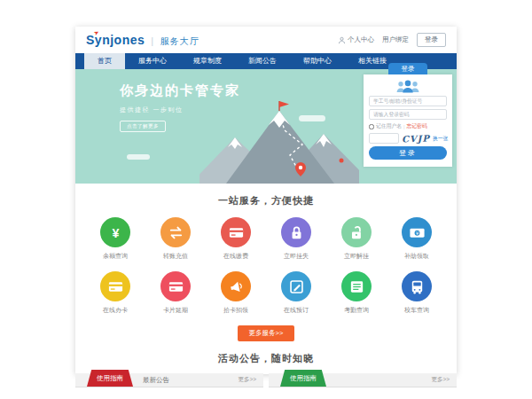 The width and height of the screenshot is (532, 399). I want to click on bus-icon, so click(417, 287).